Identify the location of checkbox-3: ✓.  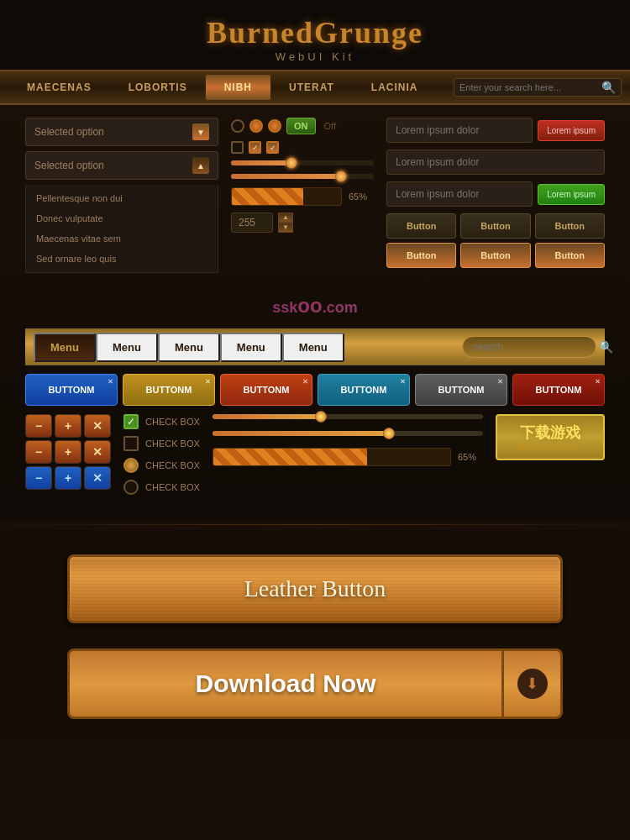
(272, 148).